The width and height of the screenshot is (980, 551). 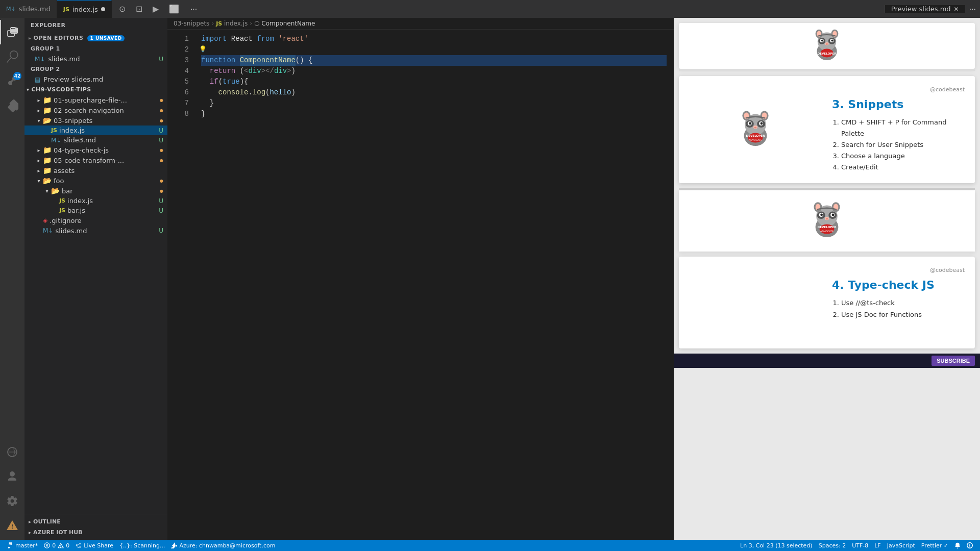 What do you see at coordinates (776, 545) in the screenshot?
I see `status-position: Ln 3, Col 23 (13 selected)` at bounding box center [776, 545].